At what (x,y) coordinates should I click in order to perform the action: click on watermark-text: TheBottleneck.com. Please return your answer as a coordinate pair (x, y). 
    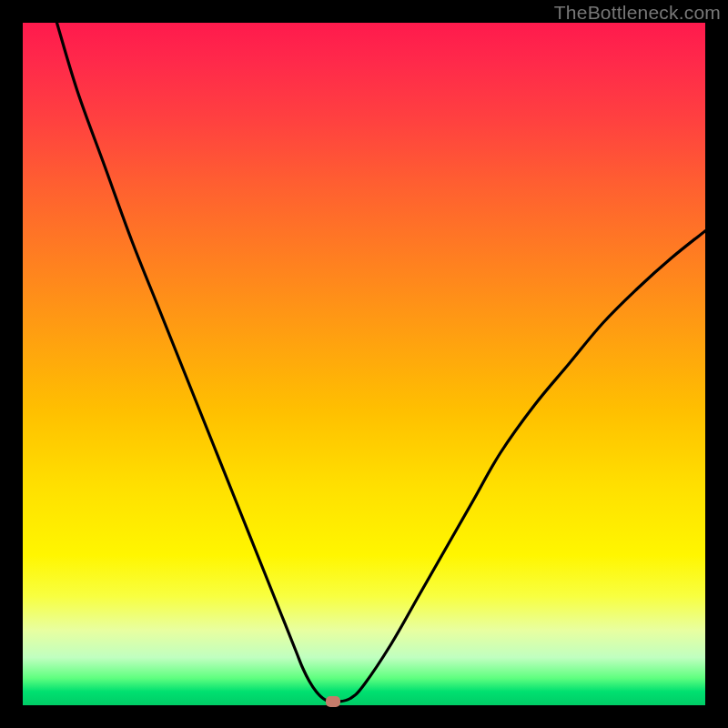
    Looking at the image, I should click on (637, 13).